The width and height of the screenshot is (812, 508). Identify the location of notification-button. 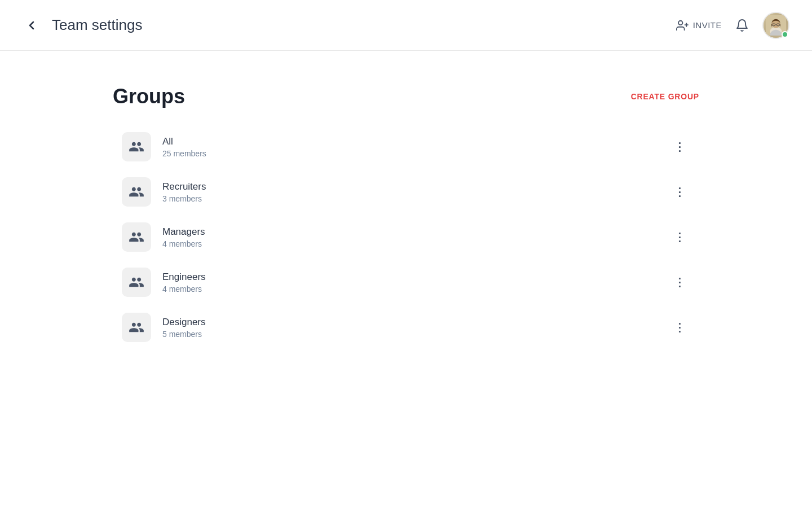
(742, 25).